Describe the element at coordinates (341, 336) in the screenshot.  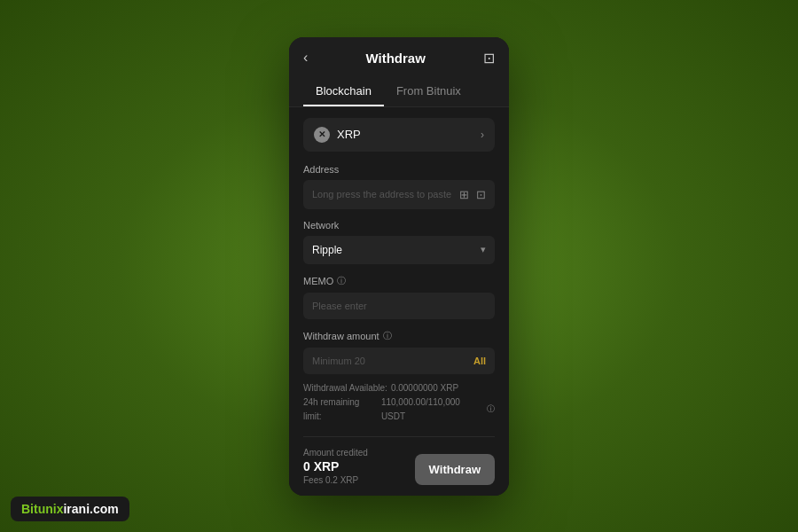
I see `amount-label: Withdraw amount` at that location.